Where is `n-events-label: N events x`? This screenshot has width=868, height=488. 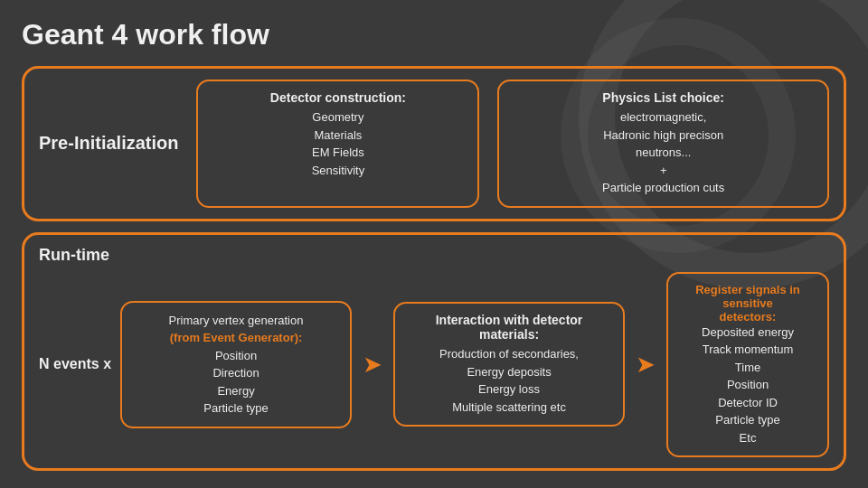 n-events-label: N events x is located at coordinates (75, 364).